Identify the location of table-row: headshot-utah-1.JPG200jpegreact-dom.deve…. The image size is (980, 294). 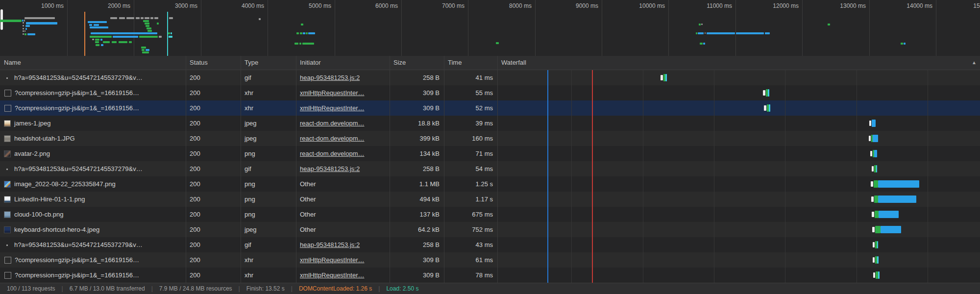
(490, 138).